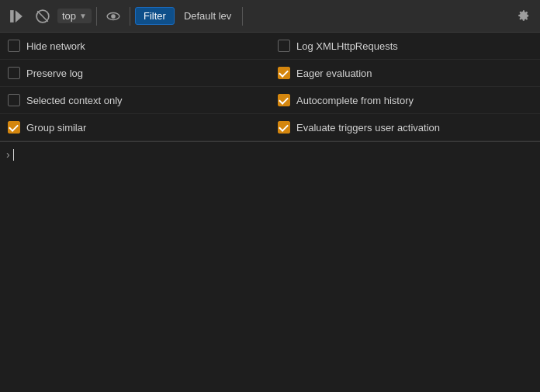  Describe the element at coordinates (135, 101) in the screenshot. I see `option-item-selected-context: Selected context only` at that location.